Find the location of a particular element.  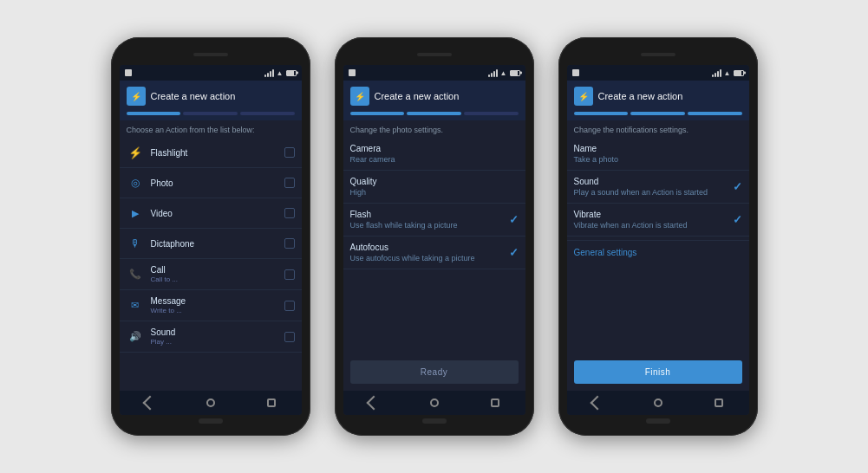

sound-text: Sound Play ... is located at coordinates (214, 336).